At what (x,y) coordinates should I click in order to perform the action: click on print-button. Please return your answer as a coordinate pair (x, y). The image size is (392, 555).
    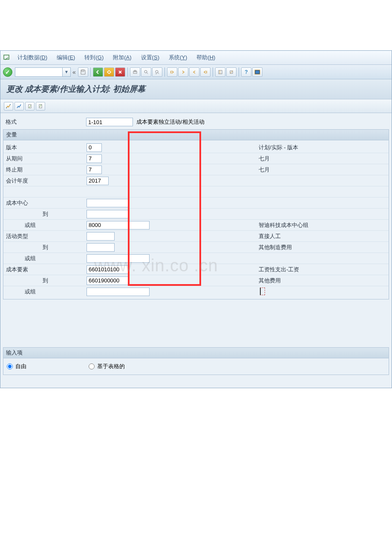
    Looking at the image, I should click on (135, 72).